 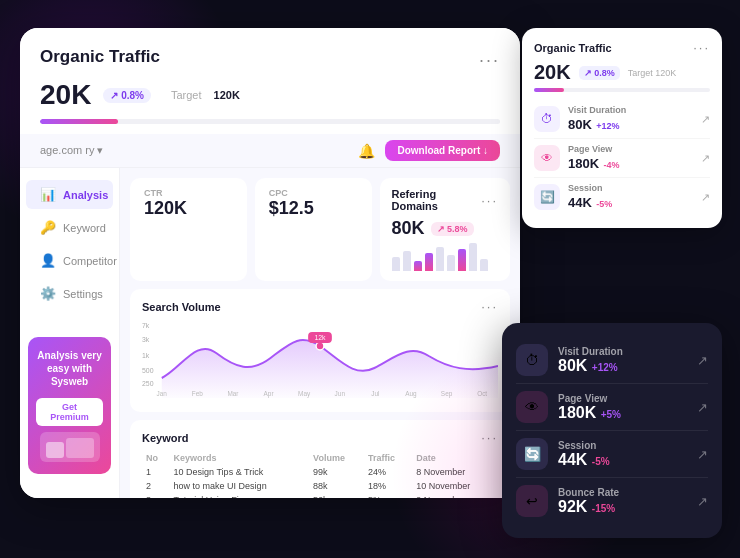 What do you see at coordinates (547, 158) in the screenshot?
I see `rmc-stat-icon: 👁` at bounding box center [547, 158].